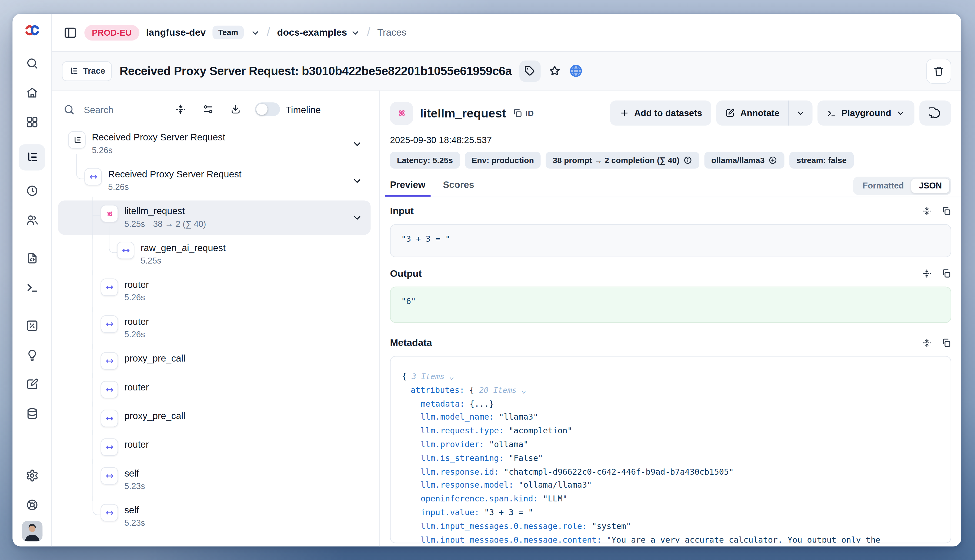  Describe the element at coordinates (671, 417) in the screenshot. I see `json-line: llm.model_name: "llama3"` at that location.